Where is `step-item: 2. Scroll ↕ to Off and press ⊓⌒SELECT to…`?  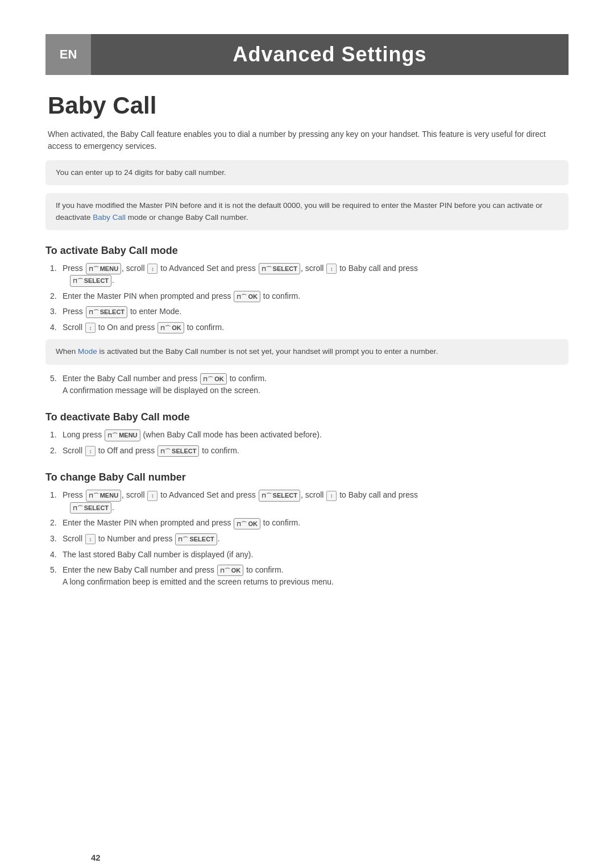
step-item: 2. Scroll ↕ to Off and press ⊓⌒SELECT to… is located at coordinates (308, 451).